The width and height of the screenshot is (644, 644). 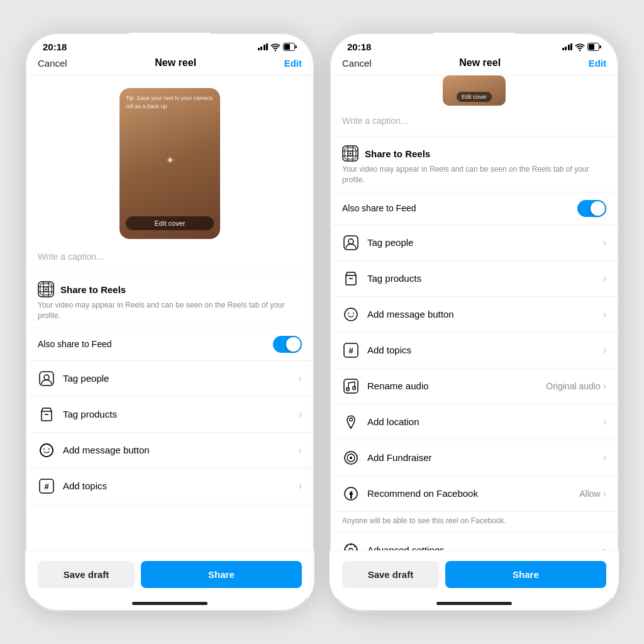 I want to click on bottom-buttons-2: Save draft Share, so click(x=474, y=574).